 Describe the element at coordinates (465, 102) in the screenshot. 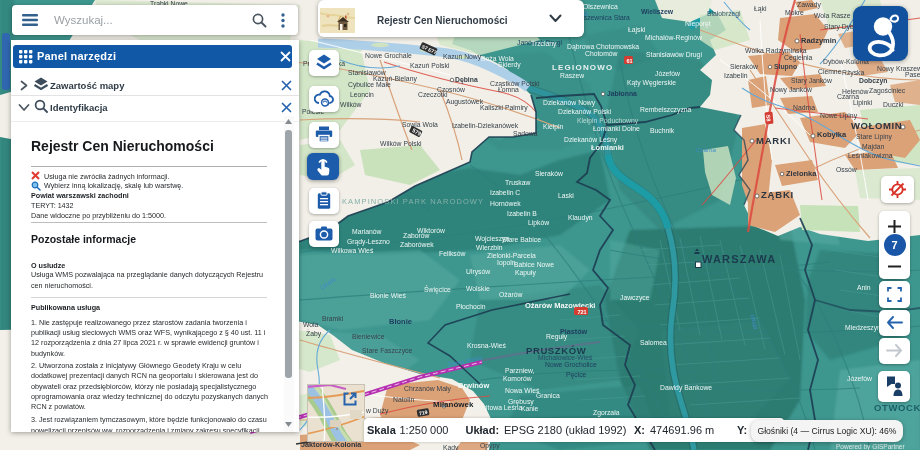

I see `svg-text: Augustówek` at that location.